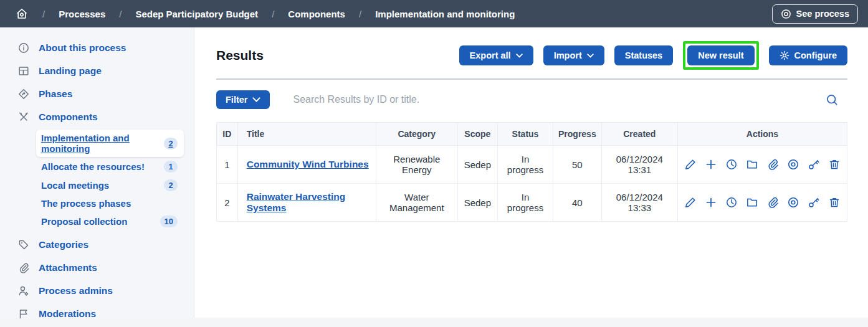 This screenshot has height=327, width=868. What do you see at coordinates (112, 186) in the screenshot?
I see `sidebar-subitem-local-meetings: Local meetings 2` at bounding box center [112, 186].